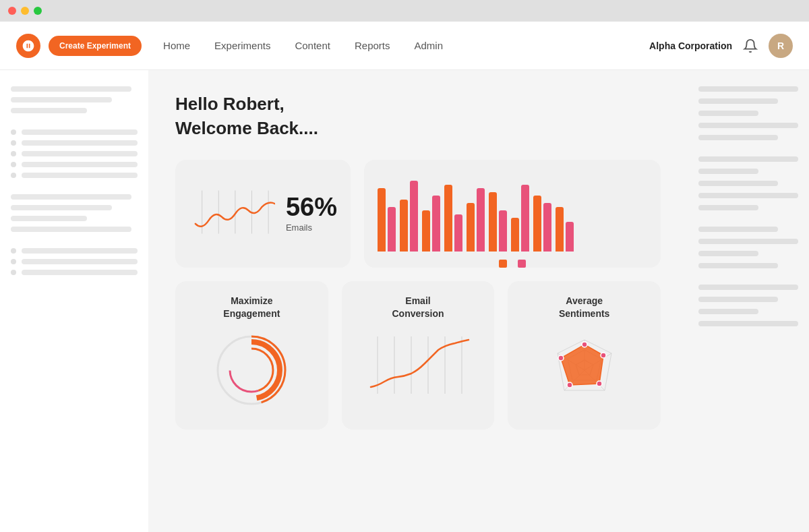  What do you see at coordinates (750, 46) in the screenshot?
I see `notification-icon` at bounding box center [750, 46].